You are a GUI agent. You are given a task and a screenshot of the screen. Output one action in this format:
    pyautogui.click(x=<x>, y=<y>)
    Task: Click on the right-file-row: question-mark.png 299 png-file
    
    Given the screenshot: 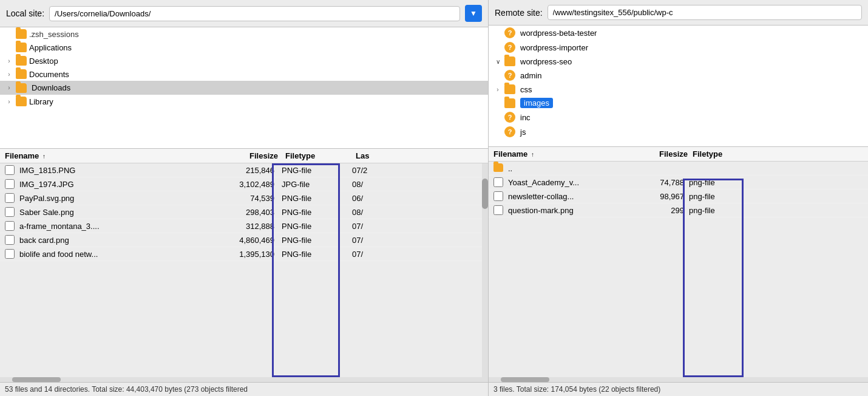 What is the action you would take?
    pyautogui.click(x=679, y=210)
    